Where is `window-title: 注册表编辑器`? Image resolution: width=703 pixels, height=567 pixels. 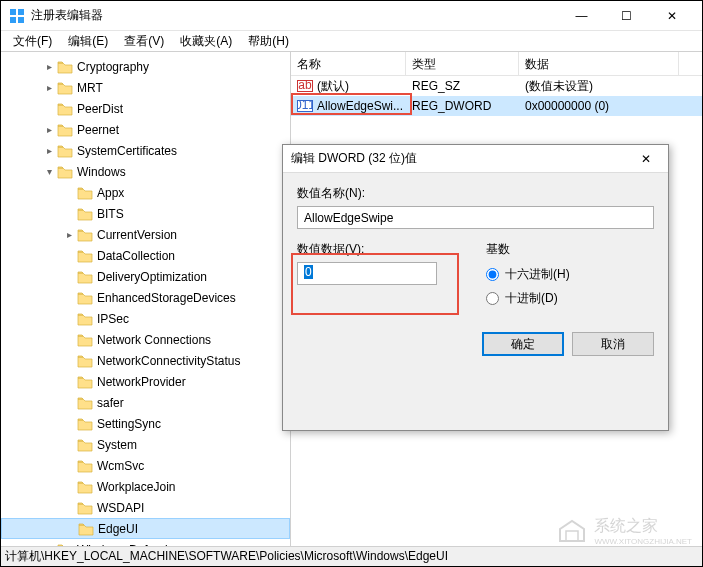 window-title: 注册表编辑器 is located at coordinates (295, 16).